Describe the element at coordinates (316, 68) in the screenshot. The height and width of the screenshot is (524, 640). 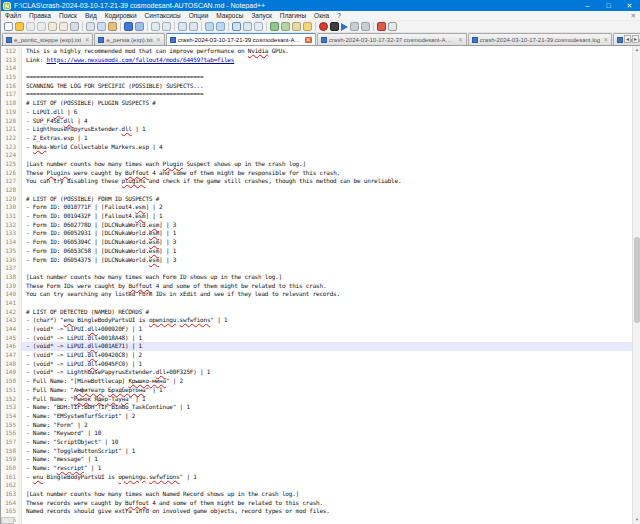
I see `editor-line: 114` at that location.